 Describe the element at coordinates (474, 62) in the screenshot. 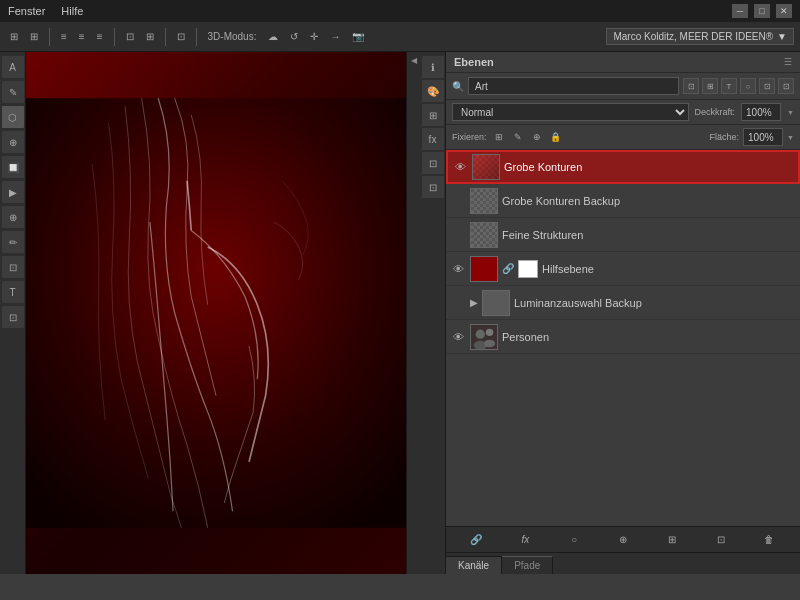

I see `layers-panel-title: Ebenen` at that location.